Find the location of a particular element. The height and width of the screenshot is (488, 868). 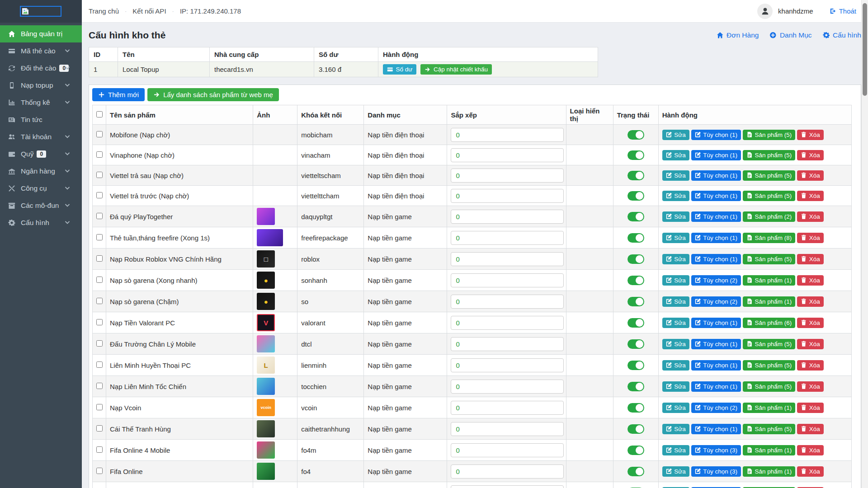

sidebar-item-modules: Các mô-đun is located at coordinates (41, 206).